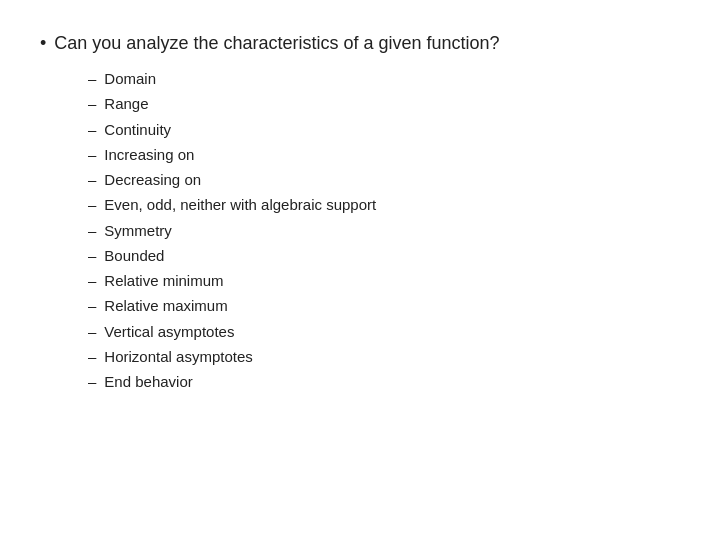 The height and width of the screenshot is (540, 720). What do you see at coordinates (138, 130) in the screenshot?
I see `list-item-label: Continuity` at bounding box center [138, 130].